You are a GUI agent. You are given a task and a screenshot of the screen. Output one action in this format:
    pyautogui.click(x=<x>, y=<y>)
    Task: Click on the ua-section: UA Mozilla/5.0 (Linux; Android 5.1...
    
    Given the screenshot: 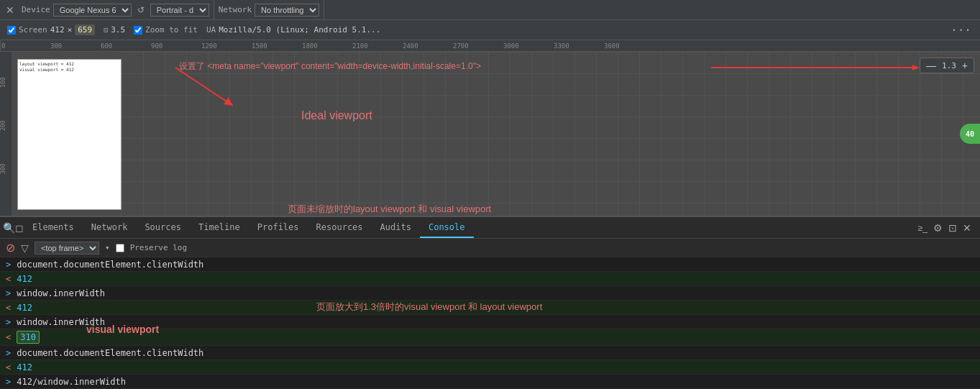 What is the action you would take?
    pyautogui.click(x=293, y=30)
    